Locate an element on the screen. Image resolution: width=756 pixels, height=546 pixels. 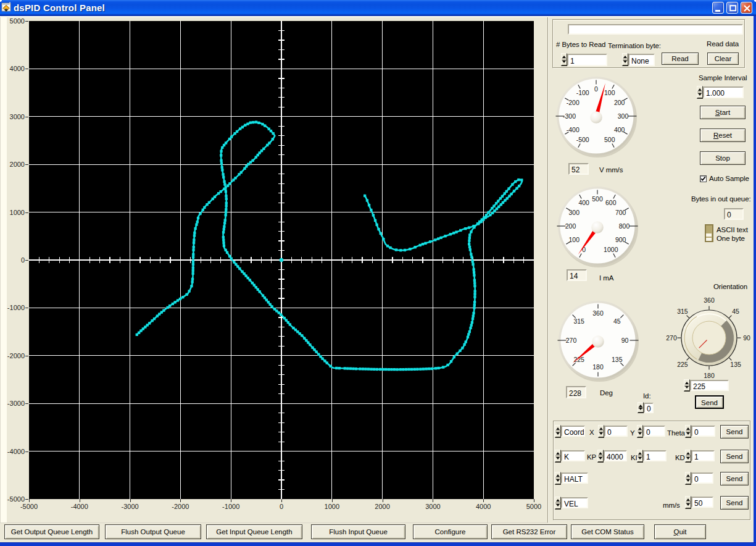
svg-text: 900 is located at coordinates (621, 240).